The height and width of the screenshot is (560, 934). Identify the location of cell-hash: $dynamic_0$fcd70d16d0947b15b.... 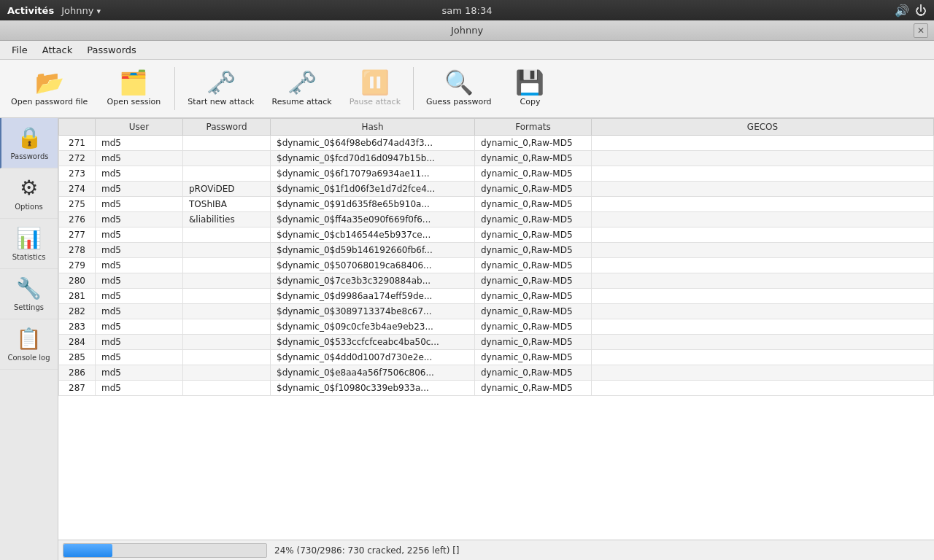
(373, 159).